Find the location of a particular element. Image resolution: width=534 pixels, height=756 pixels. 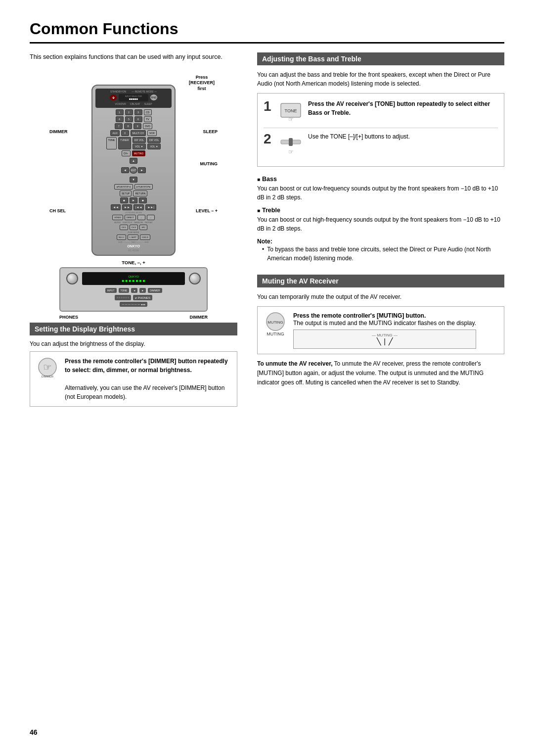

tone-label: TONE, –, + is located at coordinates (134, 262).